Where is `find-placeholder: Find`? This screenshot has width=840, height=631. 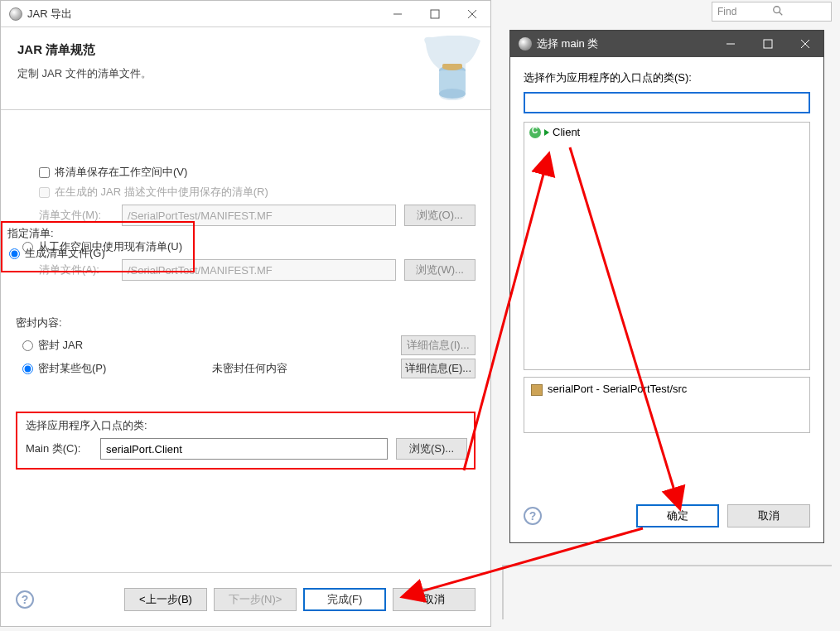
find-placeholder: Find is located at coordinates (745, 12).